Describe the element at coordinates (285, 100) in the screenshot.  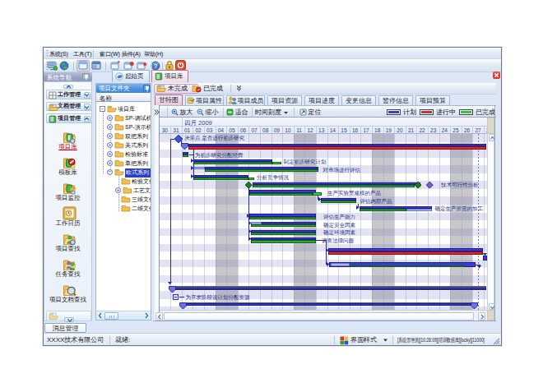
I see `view-tab-项目资源: 项目资源` at that location.